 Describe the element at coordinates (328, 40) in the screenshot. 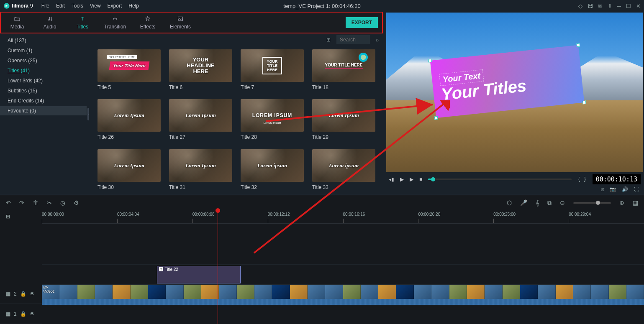

I see `grid-view-icon: ⊞` at that location.